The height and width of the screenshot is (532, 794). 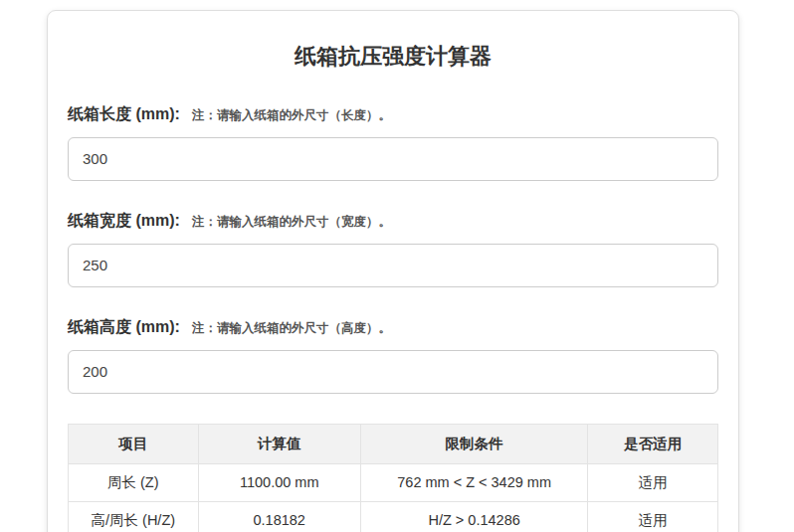 I want to click on height-label-row: 纸箱高度 (mm): 注：请输入纸箱的外尺寸（高度）。, so click(x=393, y=328).